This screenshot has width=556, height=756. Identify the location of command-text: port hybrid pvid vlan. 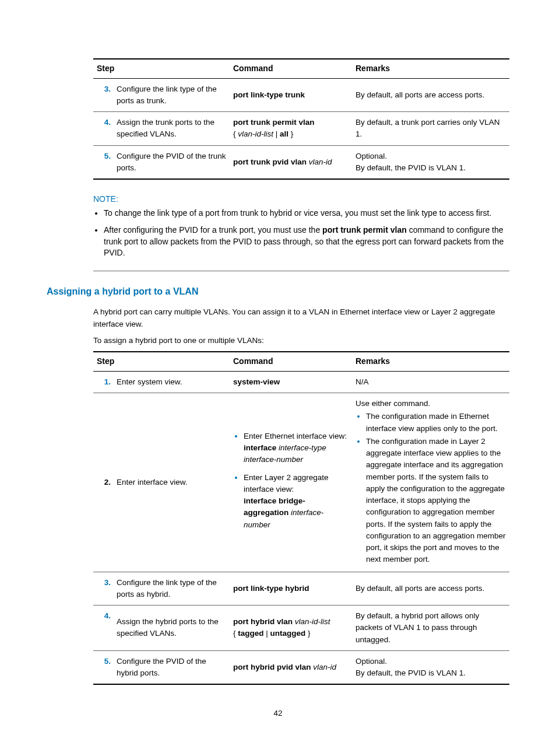
(273, 667).